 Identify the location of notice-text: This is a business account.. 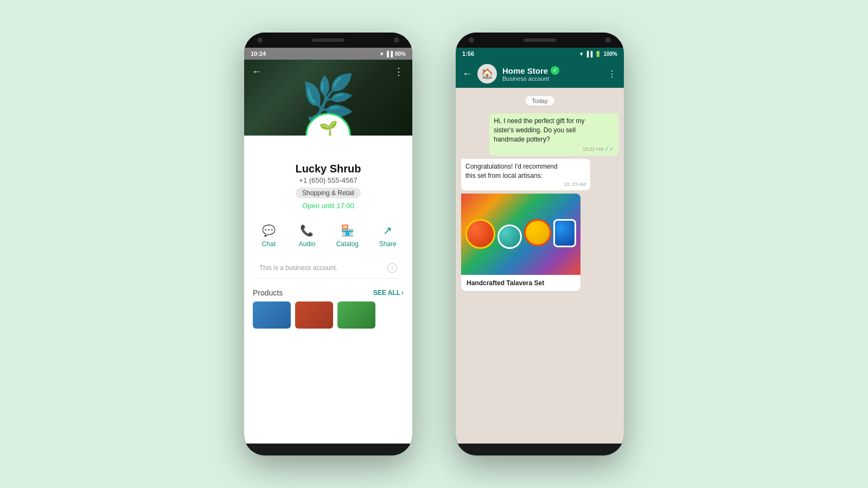
(298, 268).